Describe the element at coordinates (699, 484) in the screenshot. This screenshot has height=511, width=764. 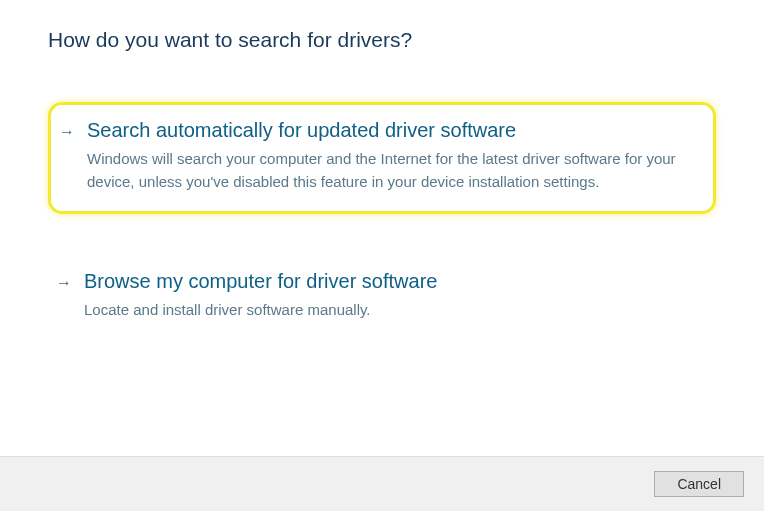
I see `cancel-button: Cancel` at that location.